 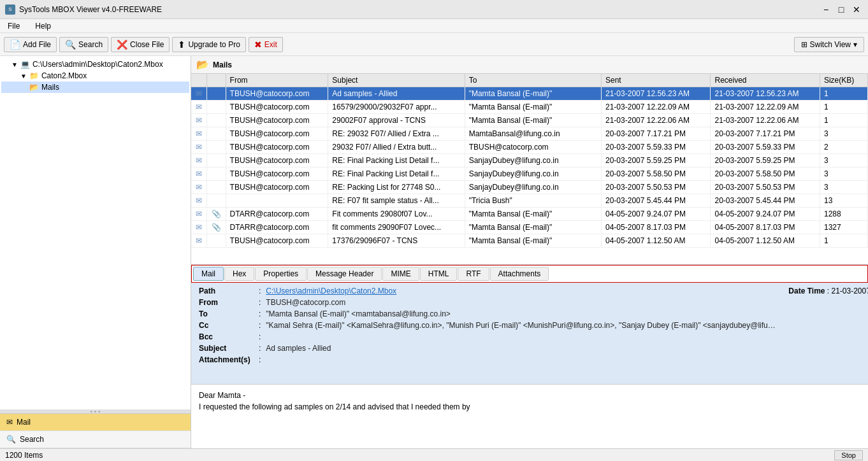 I want to click on collapse-icon-2: ▼, so click(x=24, y=76).